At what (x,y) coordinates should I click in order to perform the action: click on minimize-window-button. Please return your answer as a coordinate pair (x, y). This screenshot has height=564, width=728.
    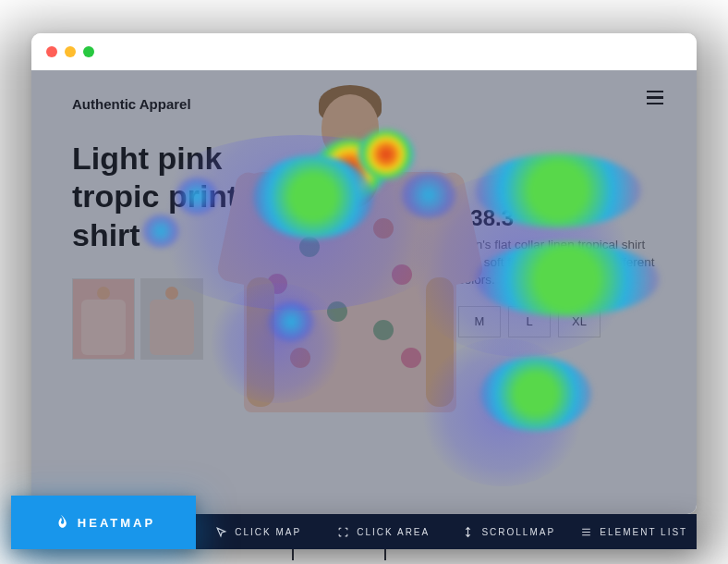
    Looking at the image, I should click on (70, 52).